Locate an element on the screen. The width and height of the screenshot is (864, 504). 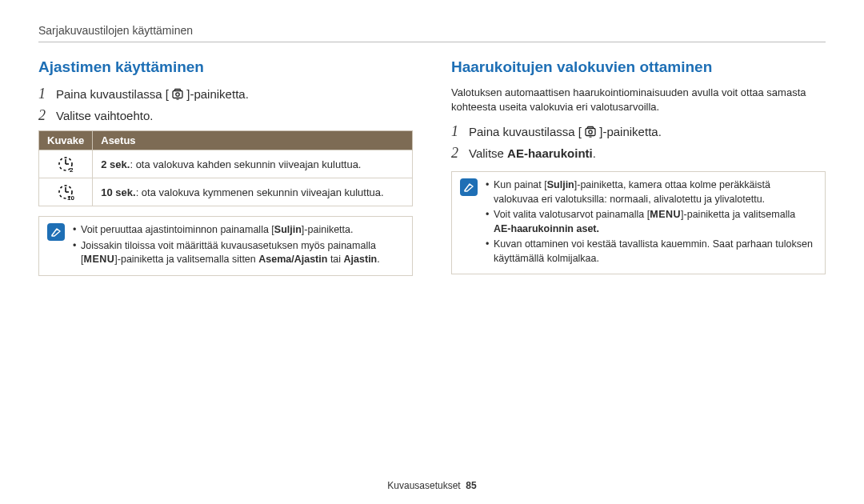
breadcrumb: Sarjakuvaustilojen käyttäminen is located at coordinates (432, 30).